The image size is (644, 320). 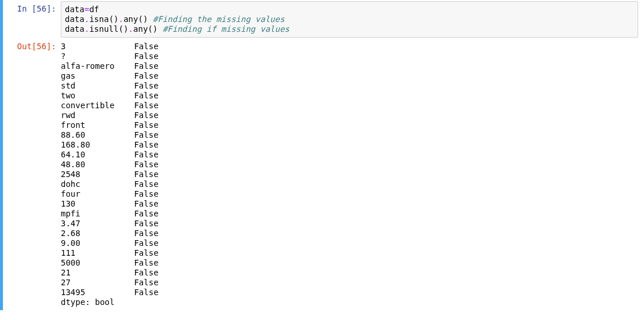 I want to click on code-comment: #Finding the missing values, so click(x=219, y=19).